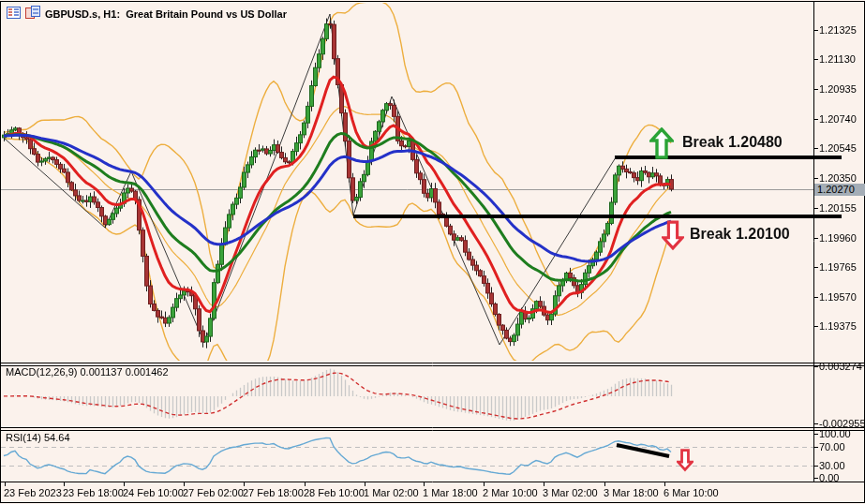  What do you see at coordinates (838, 59) in the screenshot?
I see `price-axis-label: 1.21130` at bounding box center [838, 59].